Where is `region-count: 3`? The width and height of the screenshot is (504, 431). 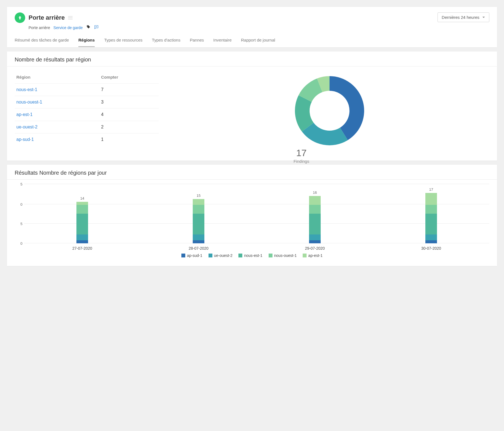 region-count: 3 is located at coordinates (129, 102).